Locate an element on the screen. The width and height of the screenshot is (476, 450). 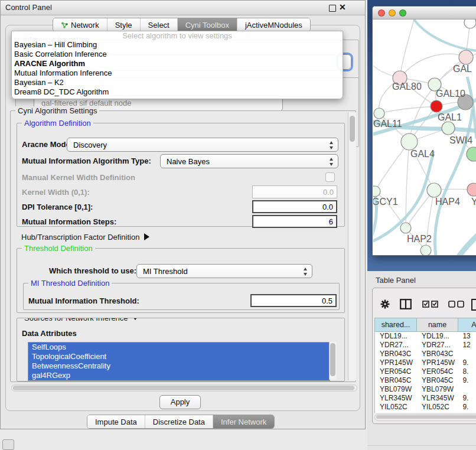
network-view-window: GALGAL80GAL10GAL1GAL11SWI4GAL4GCY1HAP4YH… is located at coordinates (424, 131).